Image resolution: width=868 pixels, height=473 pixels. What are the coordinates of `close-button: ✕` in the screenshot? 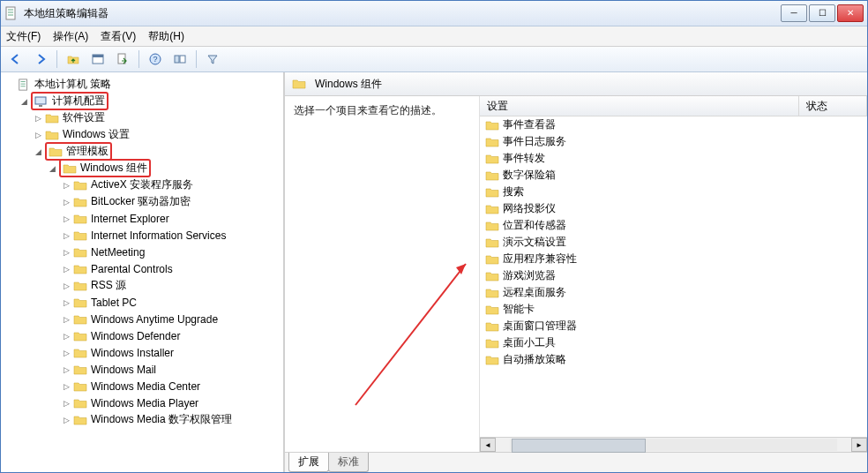 It's located at (850, 13).